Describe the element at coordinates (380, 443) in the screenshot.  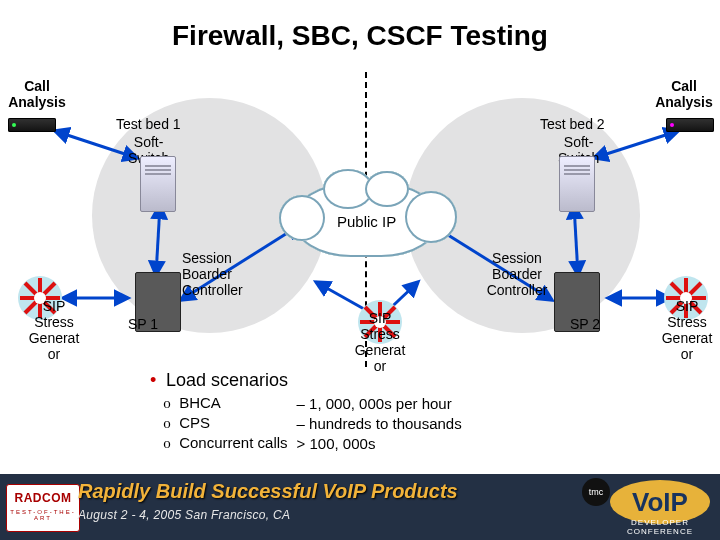
I see `value: > 100, 000s` at that location.